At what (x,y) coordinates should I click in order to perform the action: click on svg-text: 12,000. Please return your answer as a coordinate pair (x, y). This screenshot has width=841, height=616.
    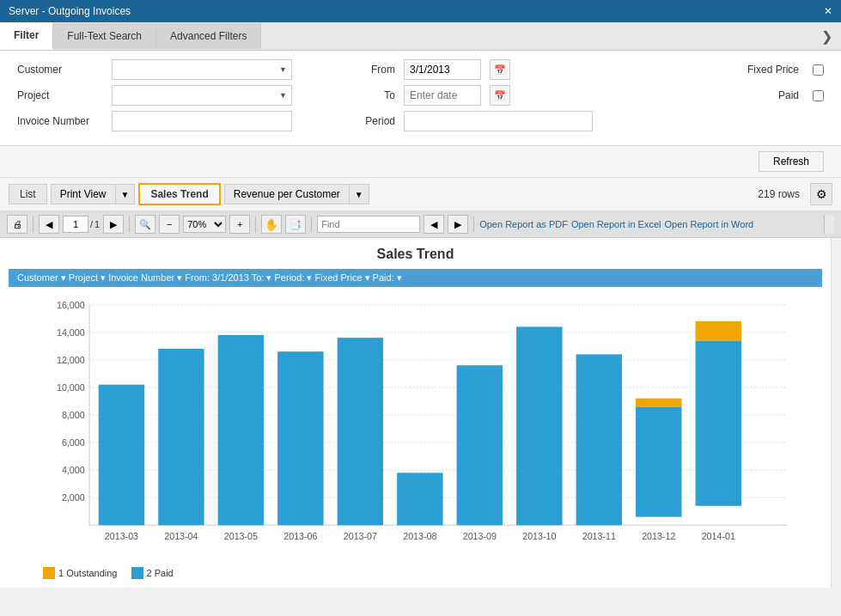
    Looking at the image, I should click on (70, 360).